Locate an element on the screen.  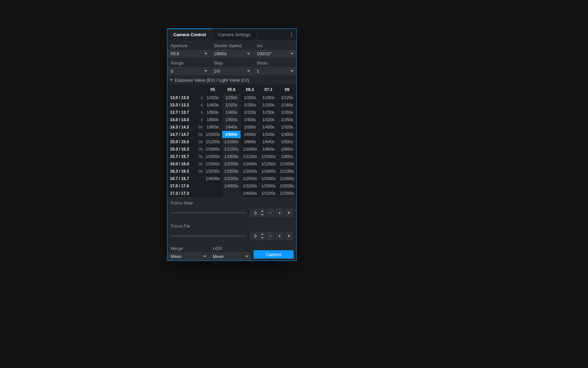
capture-button: Capture is located at coordinates (274, 254).